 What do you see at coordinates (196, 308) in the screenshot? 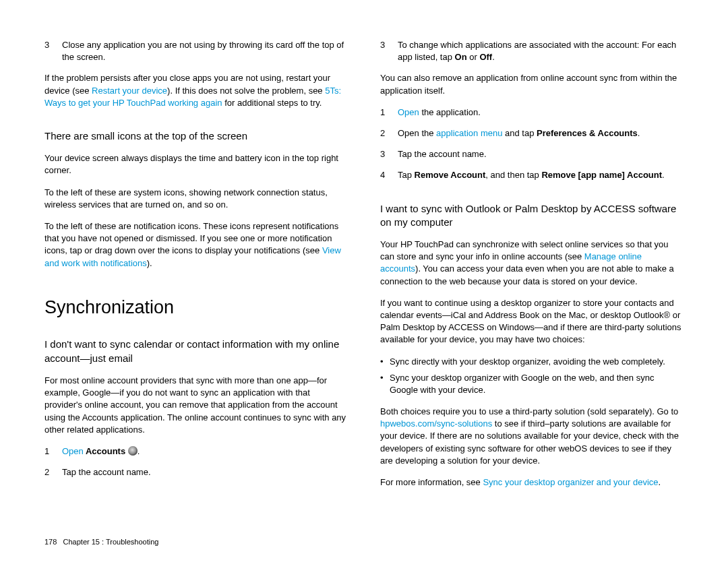
I see `heading-synchronization: Synchronization` at bounding box center [196, 308].